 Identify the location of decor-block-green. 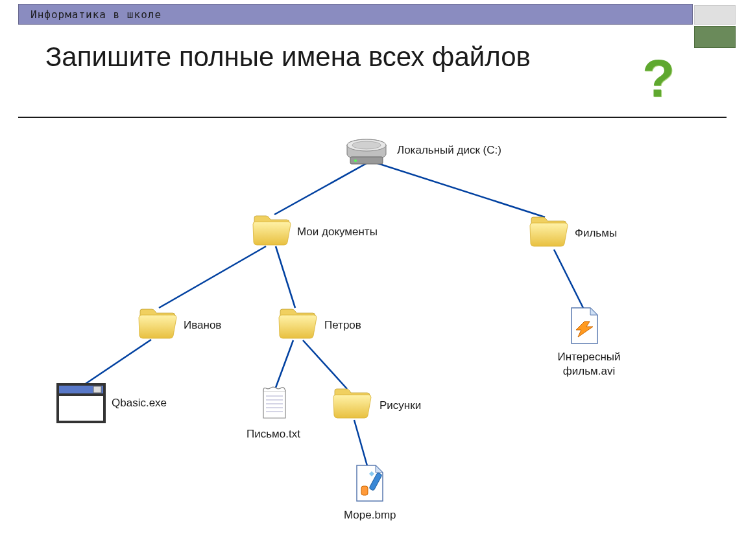
(715, 37).